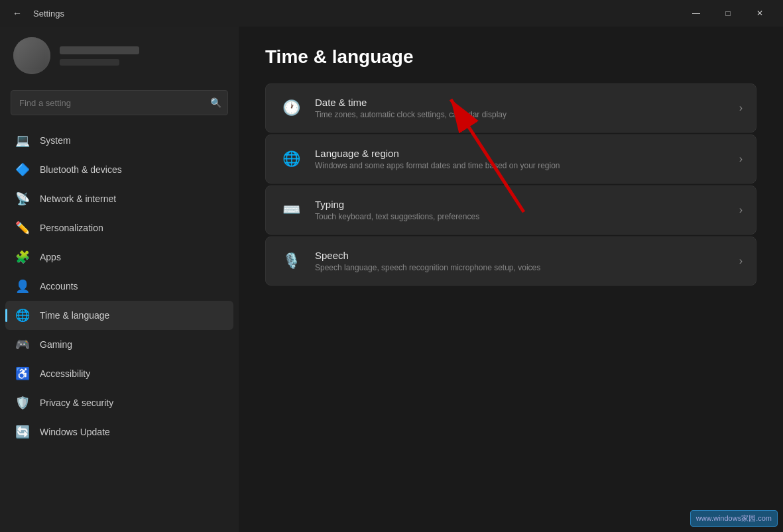  What do you see at coordinates (511, 108) in the screenshot?
I see `settings-item-datetime: 🕐 Date & time Time zones, automatic cloc…` at bounding box center [511, 108].